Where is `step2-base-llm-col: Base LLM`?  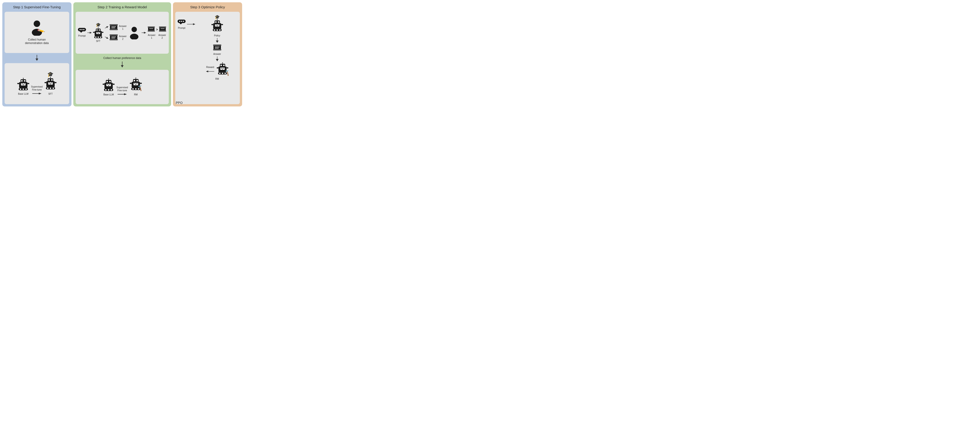 step2-base-llm-col: Base LLM is located at coordinates (109, 87).